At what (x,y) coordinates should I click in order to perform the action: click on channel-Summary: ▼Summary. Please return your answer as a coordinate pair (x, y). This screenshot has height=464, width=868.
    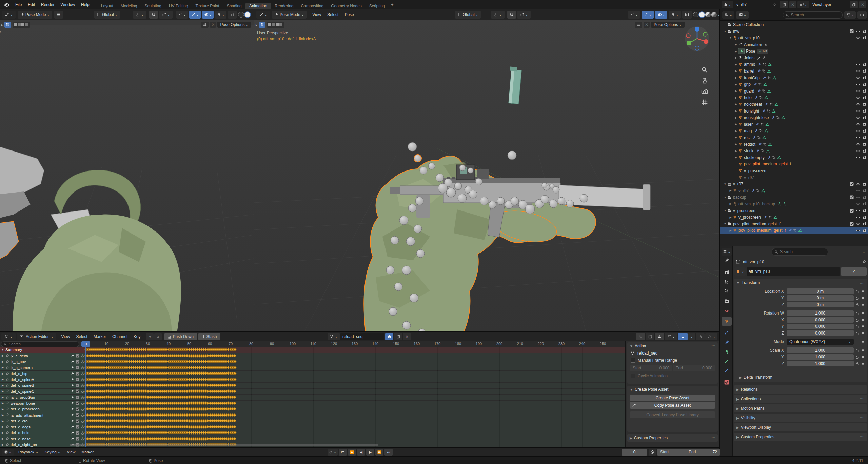
    Looking at the image, I should click on (43, 350).